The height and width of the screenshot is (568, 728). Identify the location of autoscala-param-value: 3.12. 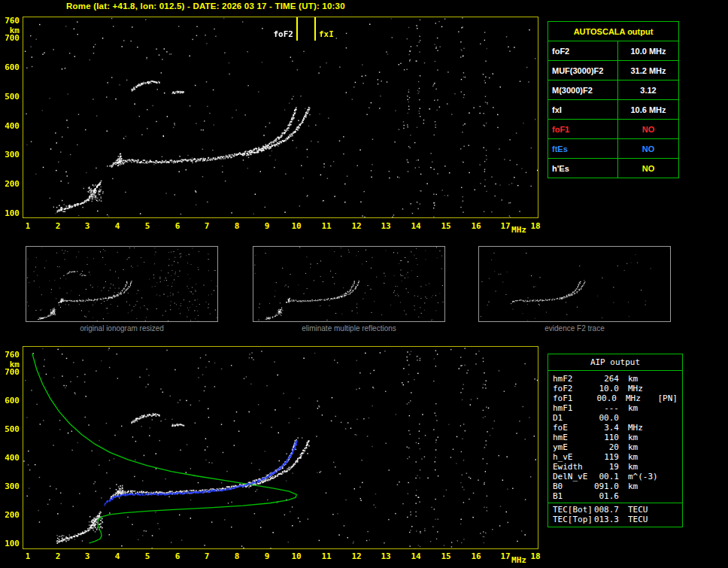
(648, 90).